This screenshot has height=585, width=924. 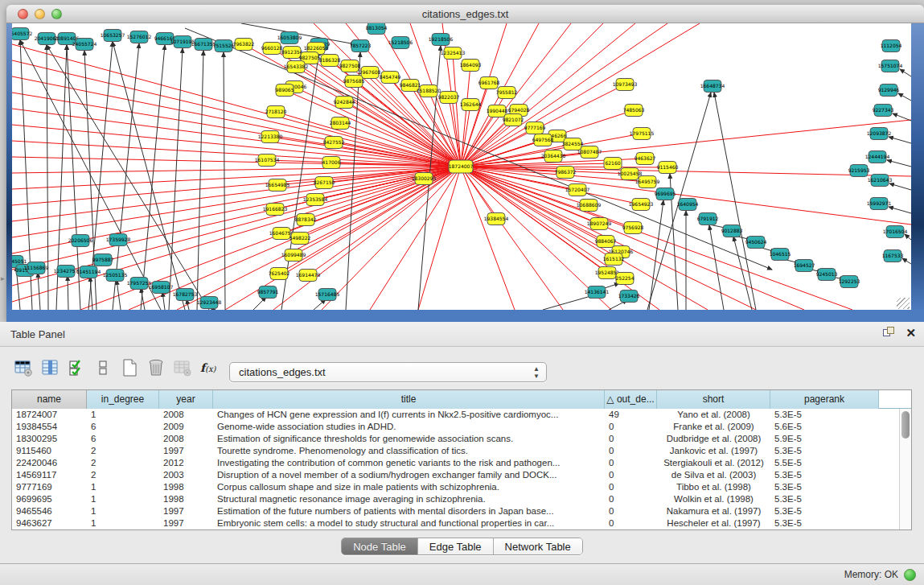 I want to click on graph-node: 9975887, so click(x=103, y=261).